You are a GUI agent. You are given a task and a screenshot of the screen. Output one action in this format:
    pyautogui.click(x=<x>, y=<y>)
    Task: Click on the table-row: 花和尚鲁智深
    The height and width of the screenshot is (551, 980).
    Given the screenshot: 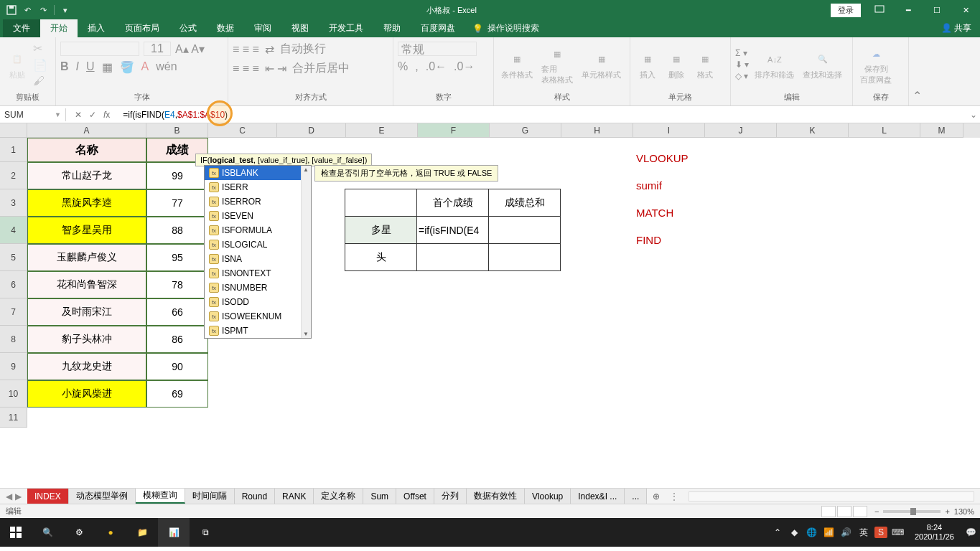 What is the action you would take?
    pyautogui.click(x=87, y=285)
    